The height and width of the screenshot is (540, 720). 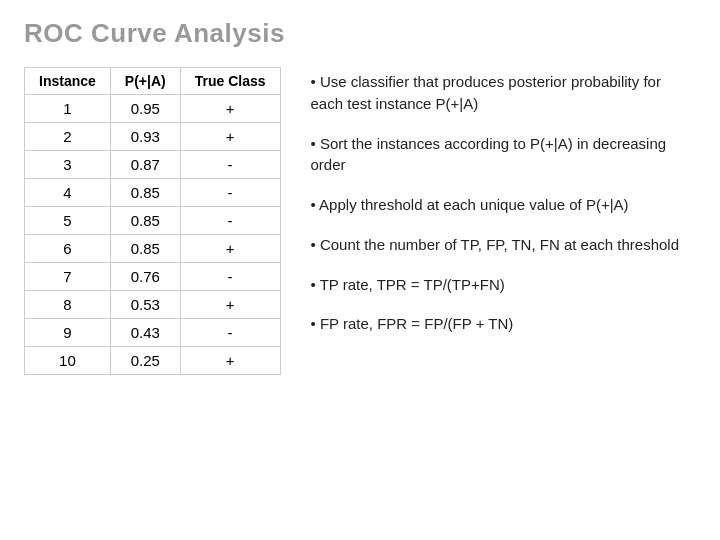 I want to click on cell-instance: 7, so click(x=68, y=277).